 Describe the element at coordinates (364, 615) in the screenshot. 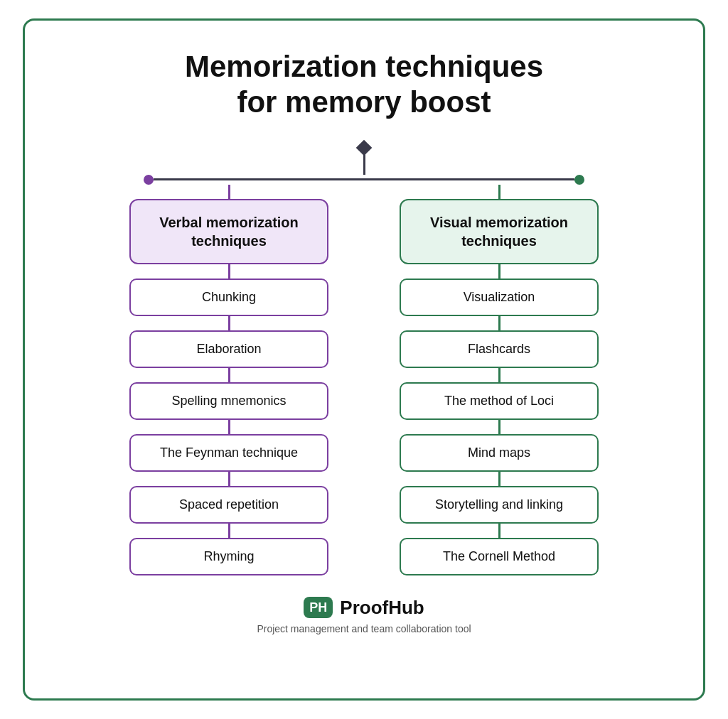

I see `footer: PH ProofHub Project management and team …` at that location.